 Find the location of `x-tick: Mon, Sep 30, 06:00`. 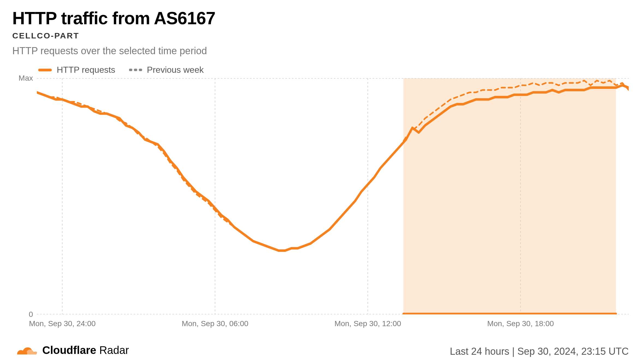

x-tick: Mon, Sep 30, 06:00 is located at coordinates (215, 324).